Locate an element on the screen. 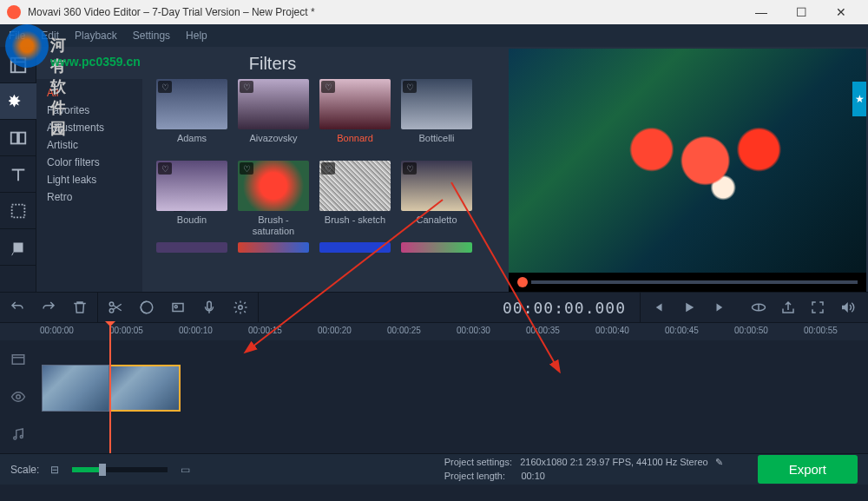 The width and height of the screenshot is (868, 501). cat-retro: Retro is located at coordinates (89, 197).